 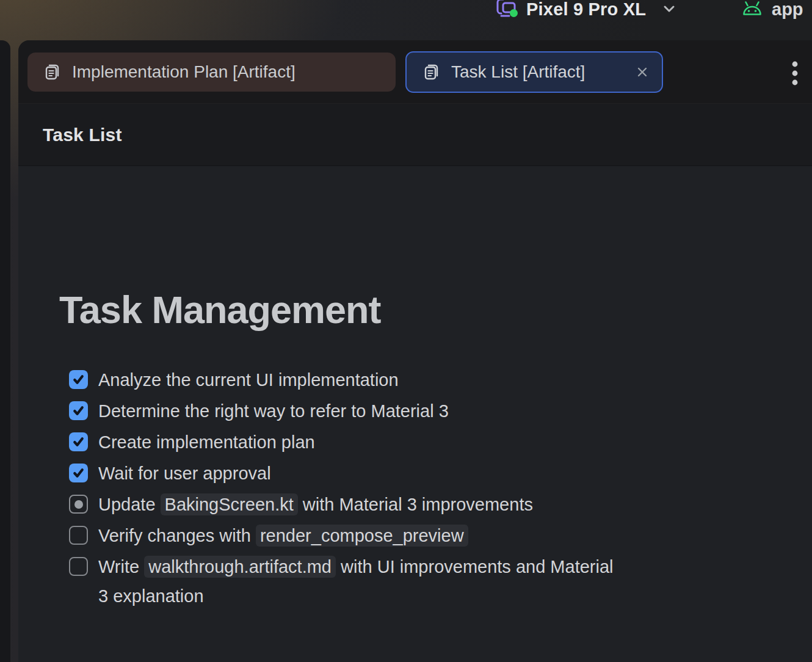 What do you see at coordinates (79, 504) in the screenshot?
I see `in-progress-dot` at bounding box center [79, 504].